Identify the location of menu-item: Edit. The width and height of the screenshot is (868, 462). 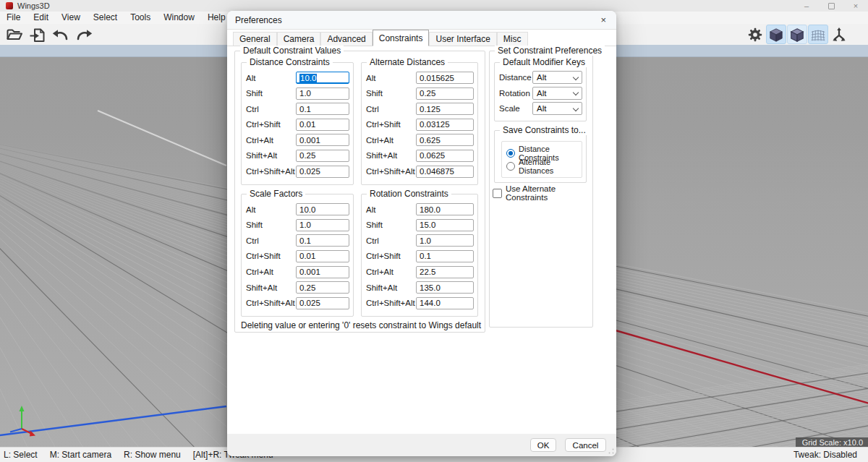
(41, 17).